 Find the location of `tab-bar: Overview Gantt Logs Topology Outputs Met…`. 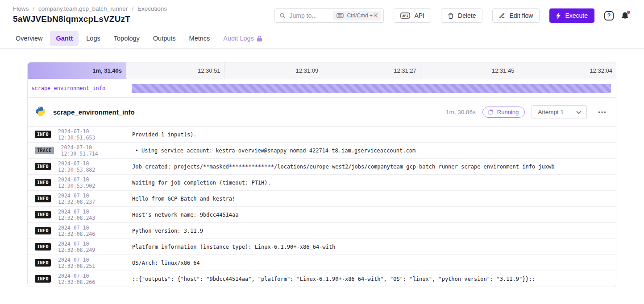

tab-bar: Overview Gantt Logs Topology Outputs Met… is located at coordinates (322, 38).